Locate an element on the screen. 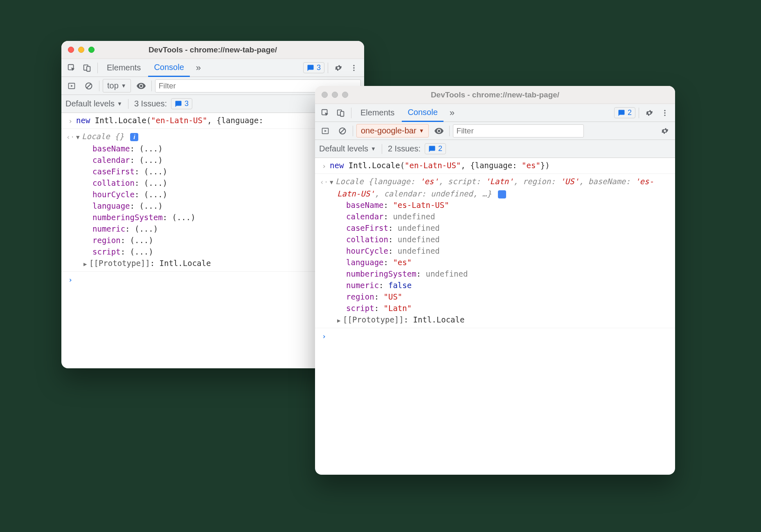 The image size is (761, 532). console-prompt-row: › is located at coordinates (495, 336).